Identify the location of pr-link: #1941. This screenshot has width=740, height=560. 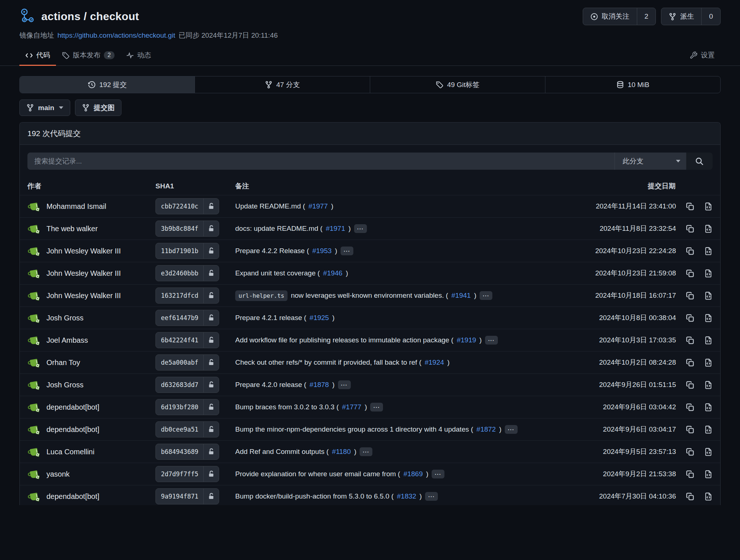
(461, 296).